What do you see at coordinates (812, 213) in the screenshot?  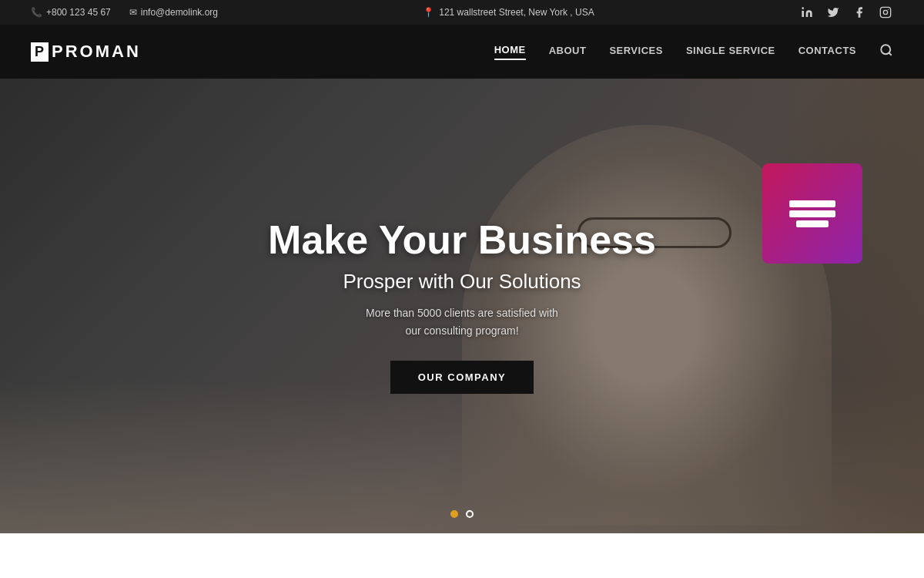 I see `elementor-badge` at bounding box center [812, 213].